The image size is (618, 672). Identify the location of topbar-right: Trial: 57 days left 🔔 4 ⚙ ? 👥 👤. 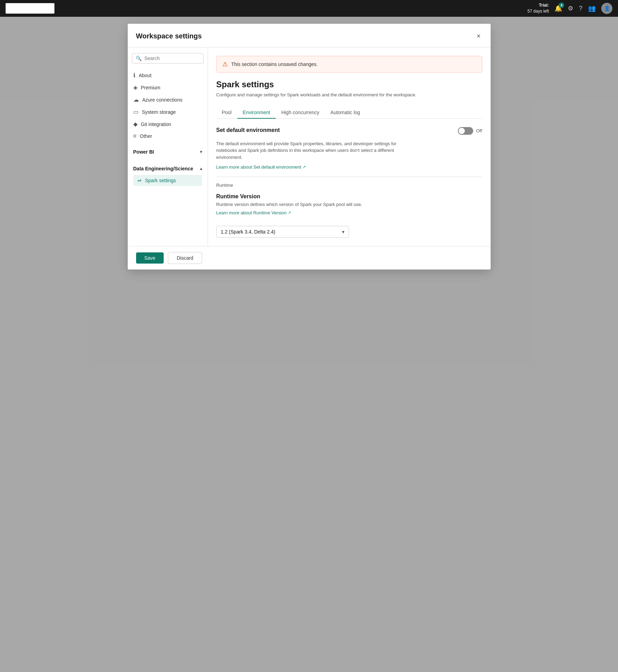
(570, 8).